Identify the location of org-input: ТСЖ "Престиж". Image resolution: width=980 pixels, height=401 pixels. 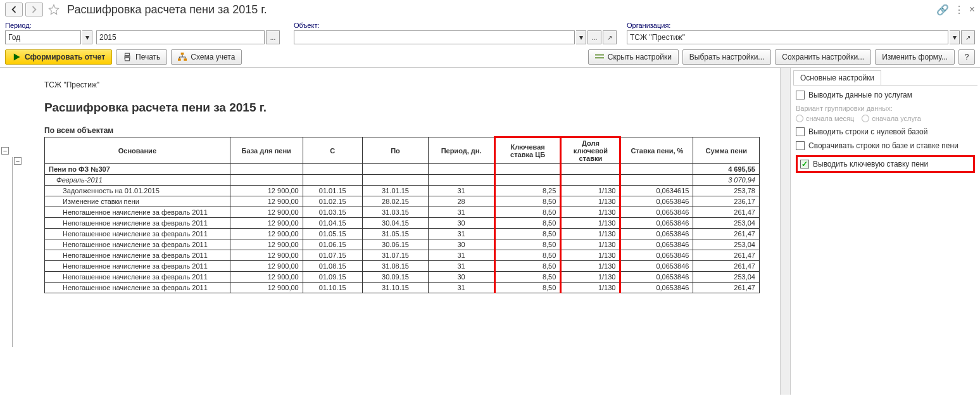
(788, 37).